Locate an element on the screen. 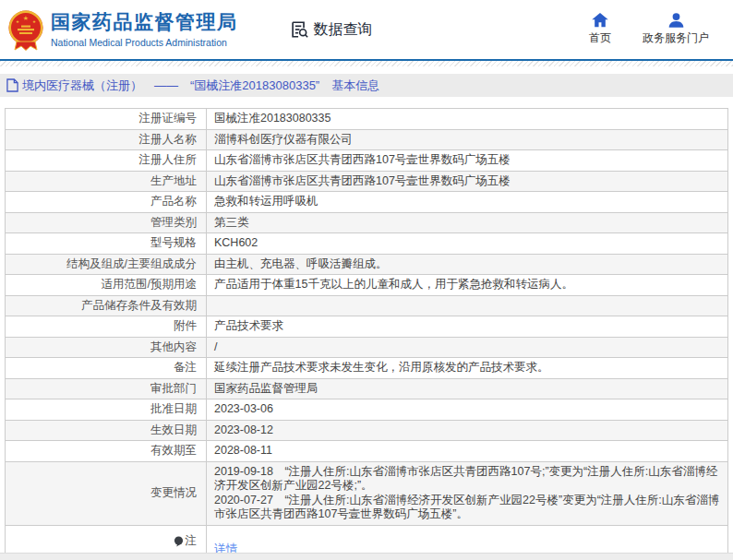 The width and height of the screenshot is (733, 560). field-label: 批准日期 is located at coordinates (106, 410).